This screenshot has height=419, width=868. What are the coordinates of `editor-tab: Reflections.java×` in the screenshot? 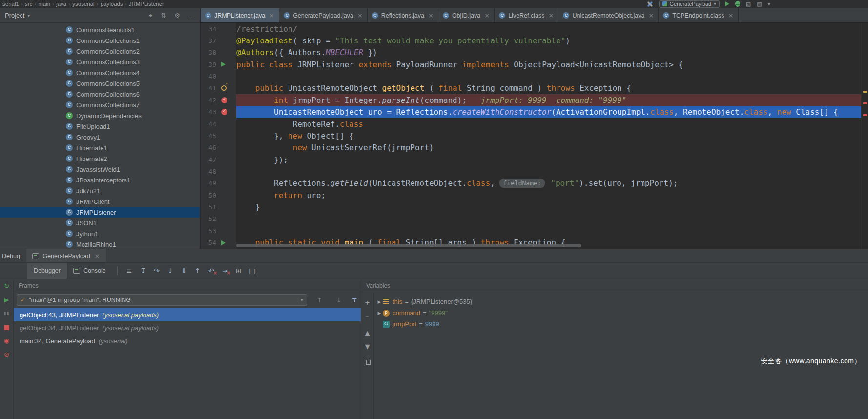 It's located at (403, 16).